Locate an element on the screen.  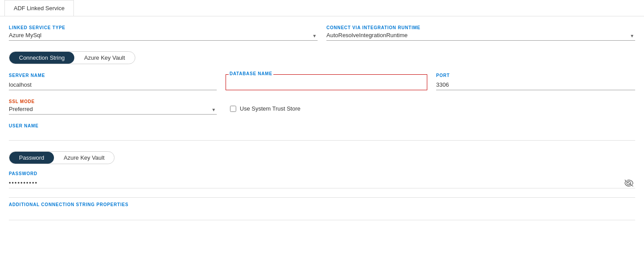
toggle-password-visibility-icon is located at coordinates (629, 184).